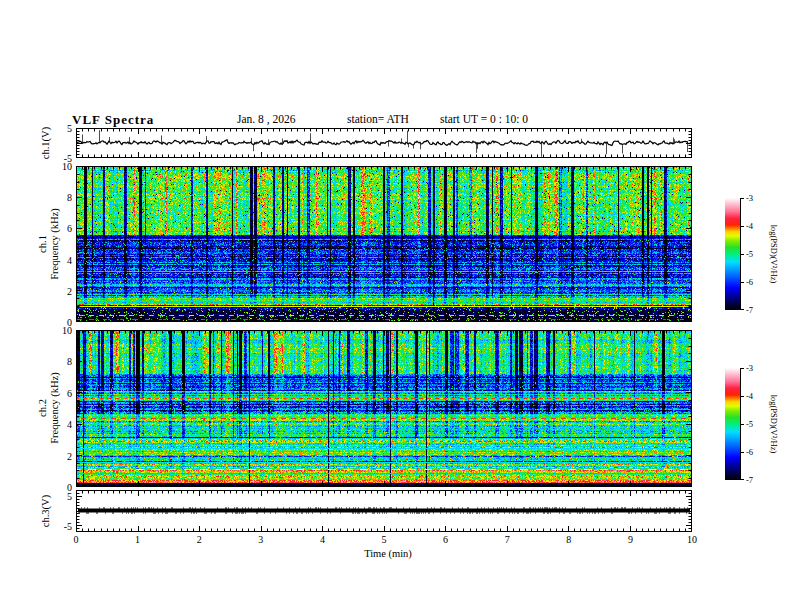 Image resolution: width=792 pixels, height=612 pixels. Describe the element at coordinates (733, 424) in the screenshot. I see `colorbar-ch2-gradient` at that location.